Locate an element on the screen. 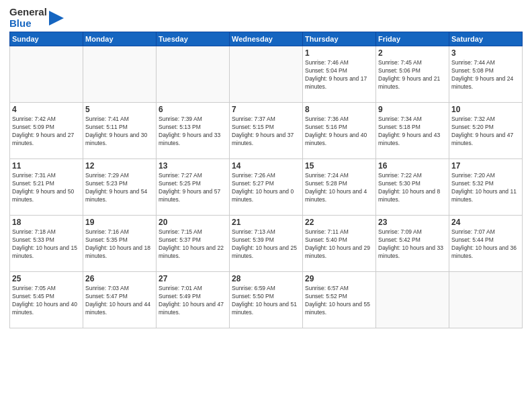 This screenshot has height=411, width=532. calendar-cell: 4Sunrise: 7:42 AMSunset: 5:09 PMDaylight… is located at coordinates (47, 131).